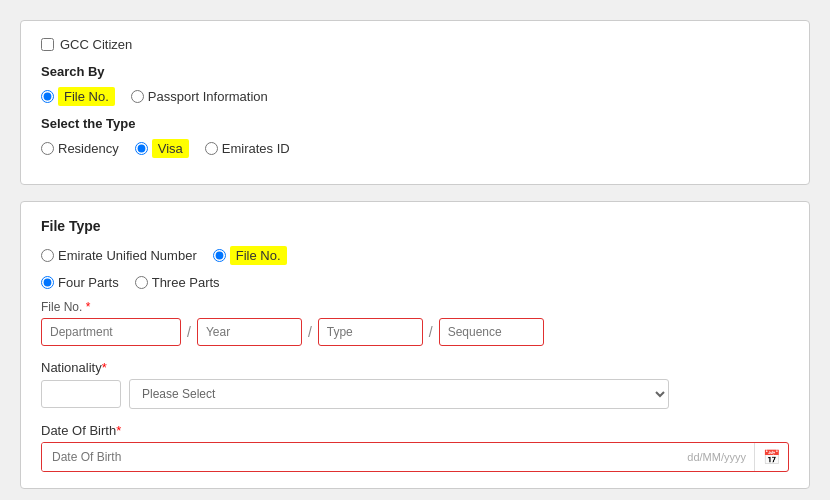 The width and height of the screenshot is (830, 500). Describe the element at coordinates (360, 457) in the screenshot. I see `dob-input` at that location.